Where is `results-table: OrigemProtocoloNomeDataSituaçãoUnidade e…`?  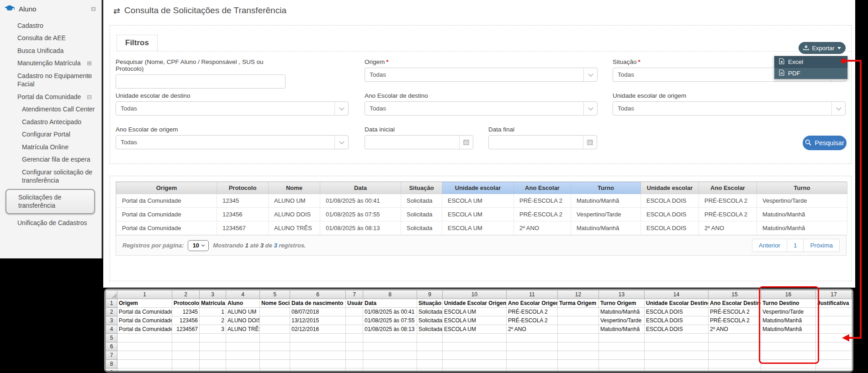
results-table: OrigemProtocoloNomeDataSituaçãoUnidade e… is located at coordinates (482, 208).